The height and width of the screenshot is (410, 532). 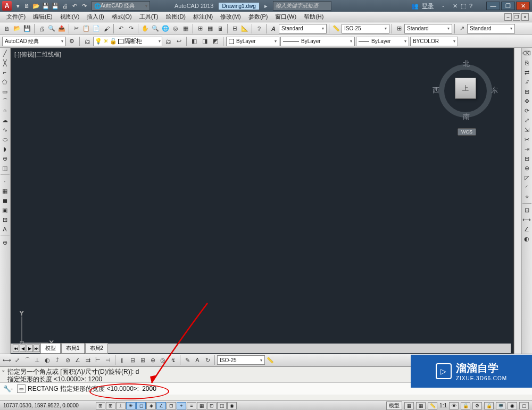 What do you see at coordinates (7, 6) in the screenshot?
I see `app-menu-icon: A` at bounding box center [7, 6].